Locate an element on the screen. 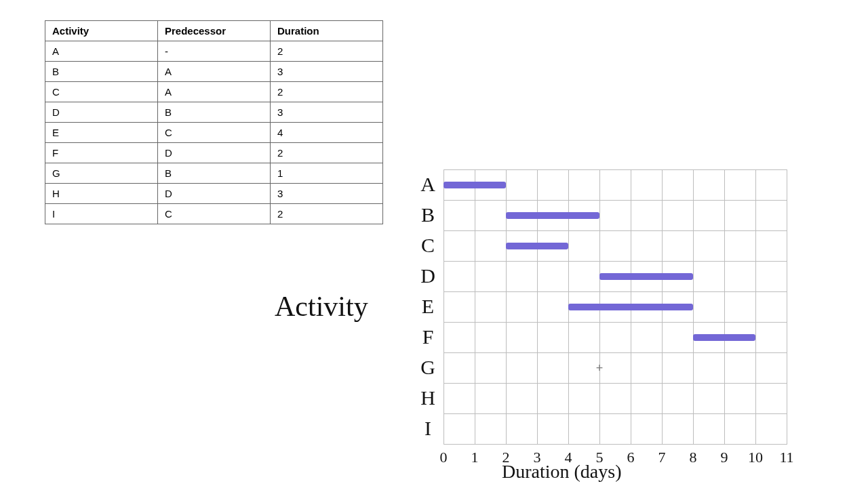 This screenshot has height=488, width=868. x-tick-label: 1 is located at coordinates (475, 458).